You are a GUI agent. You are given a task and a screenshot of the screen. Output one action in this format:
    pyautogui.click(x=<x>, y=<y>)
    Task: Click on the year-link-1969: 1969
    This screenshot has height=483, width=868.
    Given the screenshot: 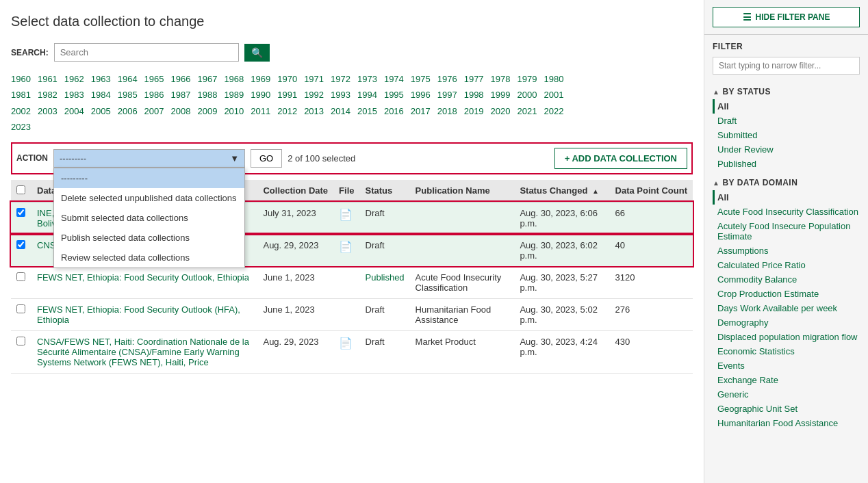 What is the action you would take?
    pyautogui.click(x=260, y=79)
    